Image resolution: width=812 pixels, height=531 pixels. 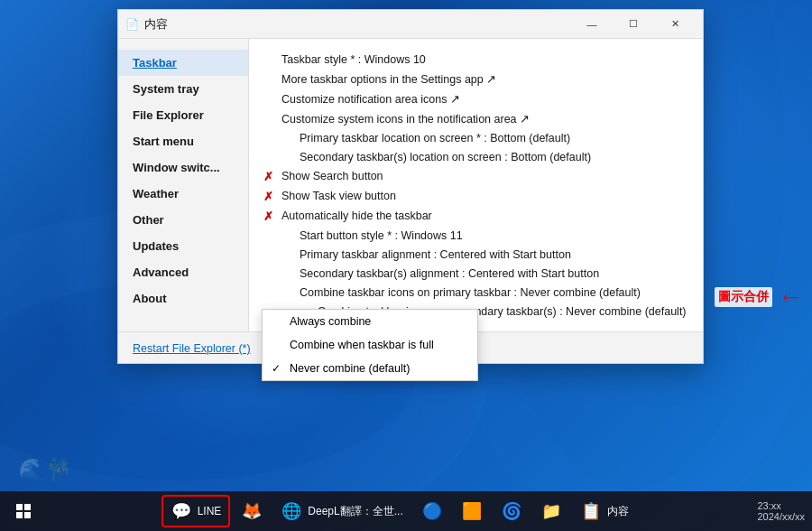 What do you see at coordinates (446, 157) in the screenshot?
I see `content-text: Secondary taskbar(s) location on screen …` at bounding box center [446, 157].